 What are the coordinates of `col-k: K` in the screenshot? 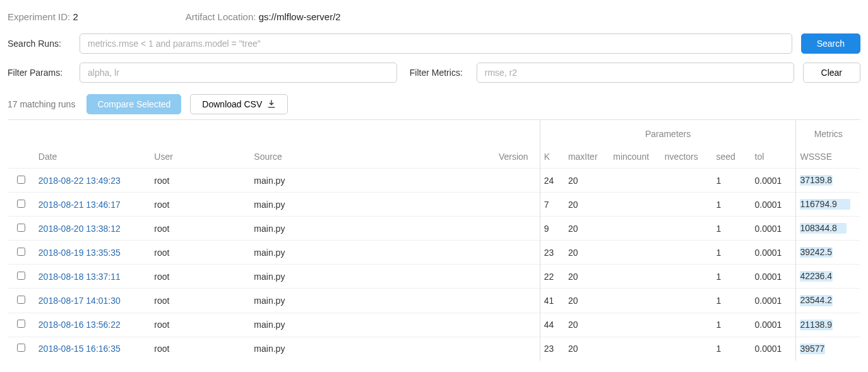 It's located at (552, 157).